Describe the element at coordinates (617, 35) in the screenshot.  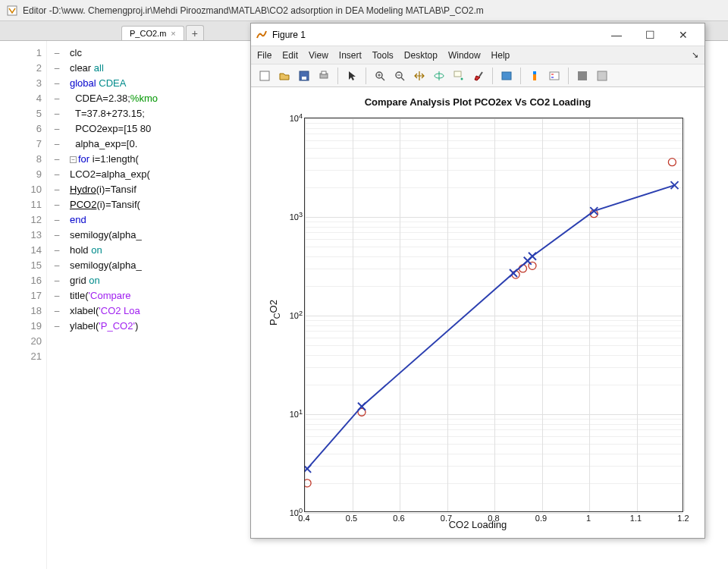
I see `minimize-button: —` at that location.